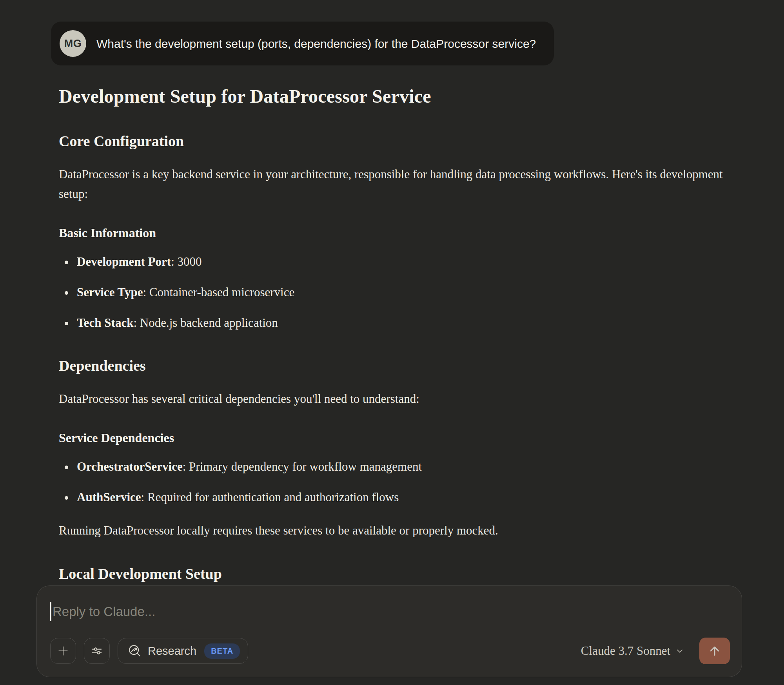 The image size is (784, 685). Describe the element at coordinates (389, 631) in the screenshot. I see `composer: Reply to Claude... Research BETA` at that location.